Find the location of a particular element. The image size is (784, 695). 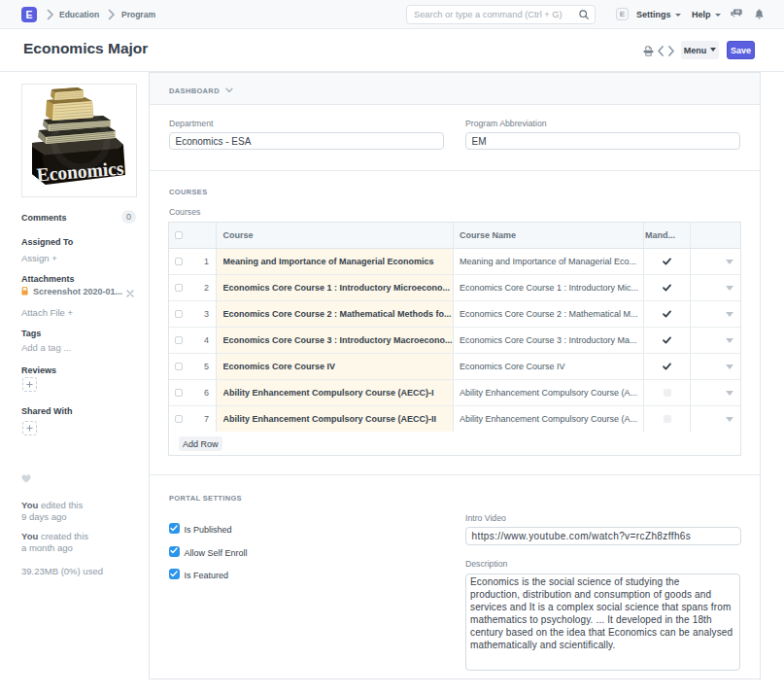

program-image: Economics is located at coordinates (80, 140).